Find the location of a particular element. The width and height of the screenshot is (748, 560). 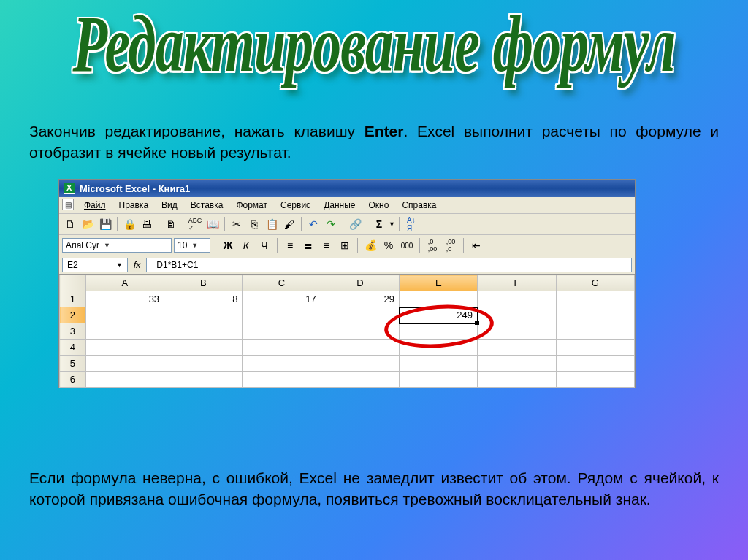

dropdown-arrow-icon: ▼ is located at coordinates (392, 224).